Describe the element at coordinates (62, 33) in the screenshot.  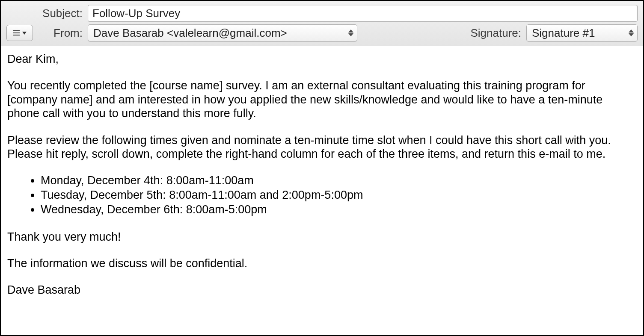
I see `from-label: From:` at that location.